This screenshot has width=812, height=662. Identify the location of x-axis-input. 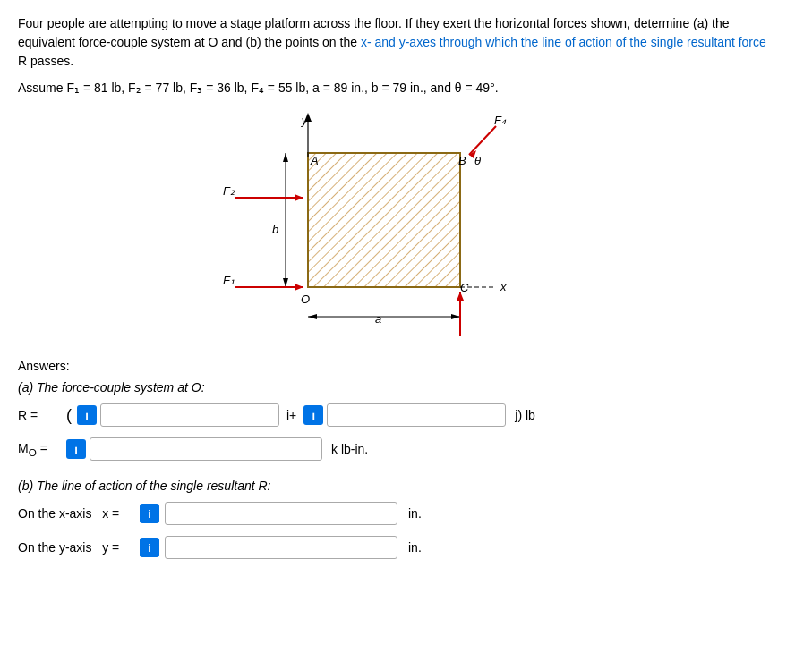
(281, 513).